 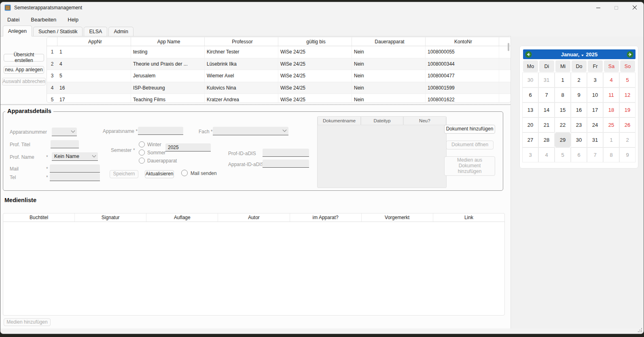 What do you see at coordinates (161, 131) in the screenshot?
I see `apparatsname-field` at bounding box center [161, 131].